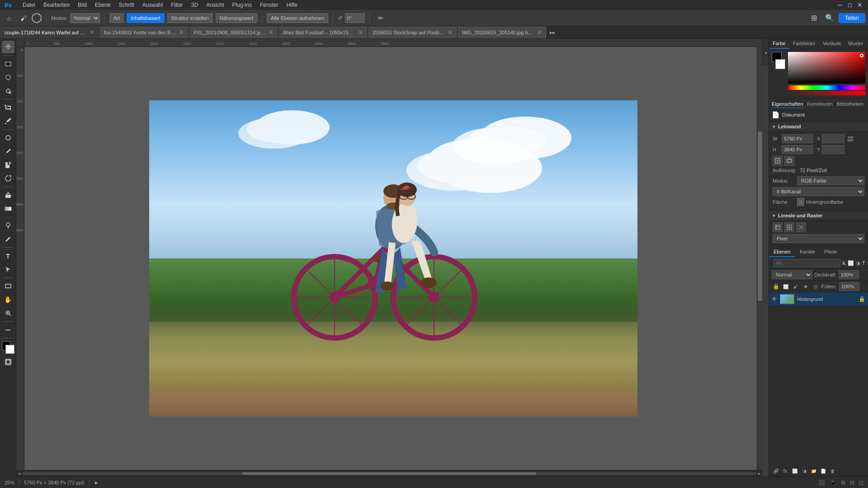  Describe the element at coordinates (831, 181) in the screenshot. I see `modus-select-prop: RGB-Farbe` at that location.